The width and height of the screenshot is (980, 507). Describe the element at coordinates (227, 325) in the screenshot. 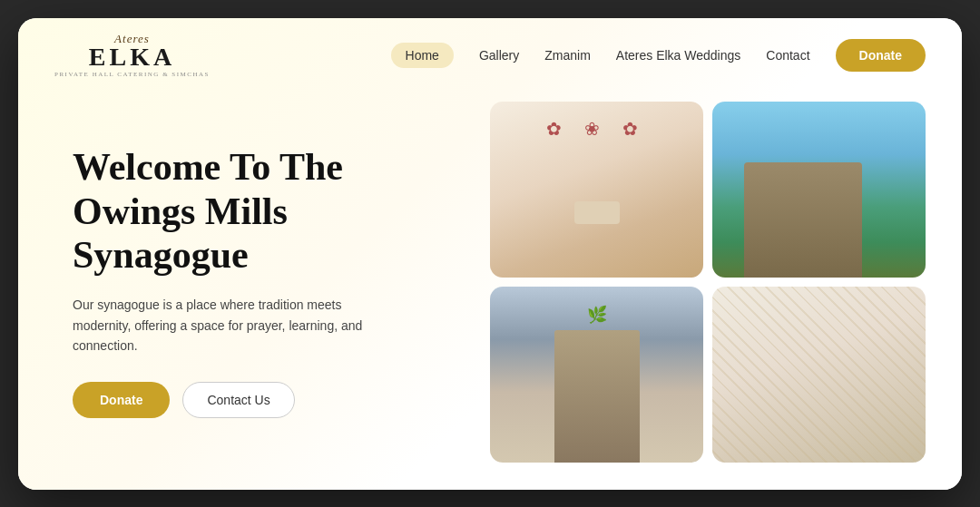

I see `hero-description: Our synagogue is a place where tradition…` at that location.